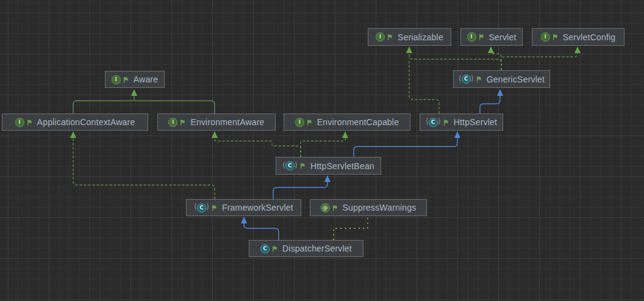 This screenshot has width=644, height=301. Describe the element at coordinates (539, 62) in the screenshot. I see `edge-generic-servlet-implements-servlet-config` at that location.